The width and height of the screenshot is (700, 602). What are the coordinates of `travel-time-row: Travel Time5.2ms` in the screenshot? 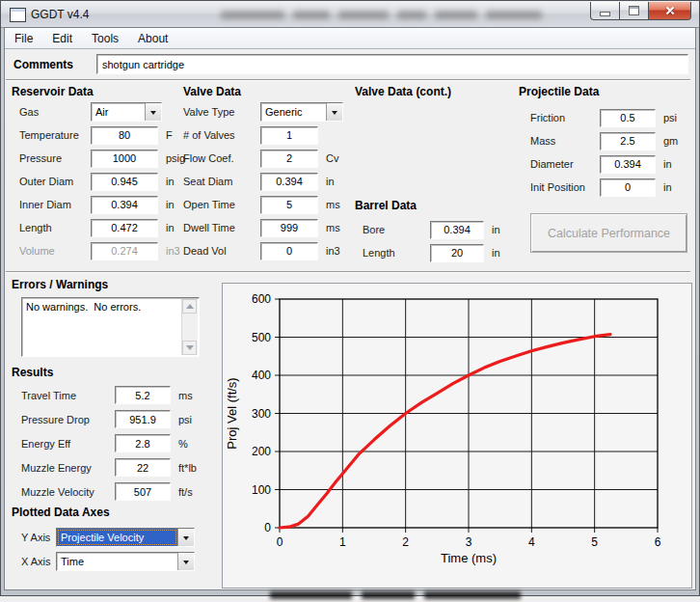 It's located at (109, 396).